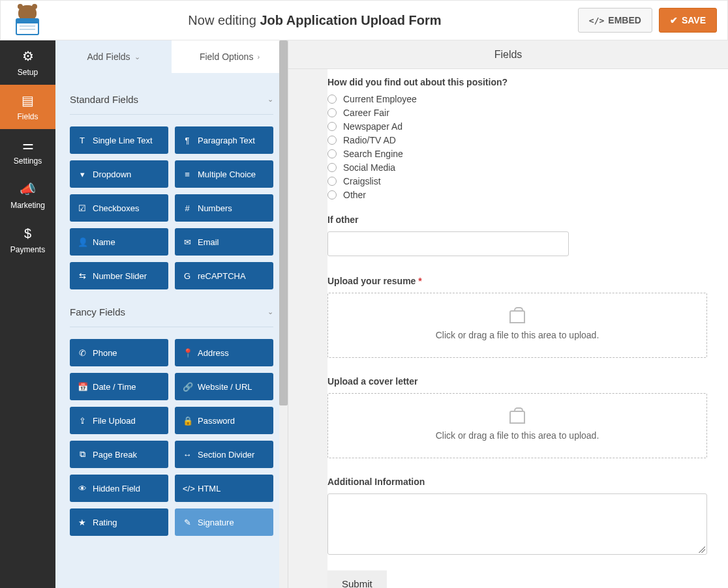 The width and height of the screenshot is (728, 588). I want to click on section-fancy-fields: Fancy Fields ⌄, so click(172, 312).